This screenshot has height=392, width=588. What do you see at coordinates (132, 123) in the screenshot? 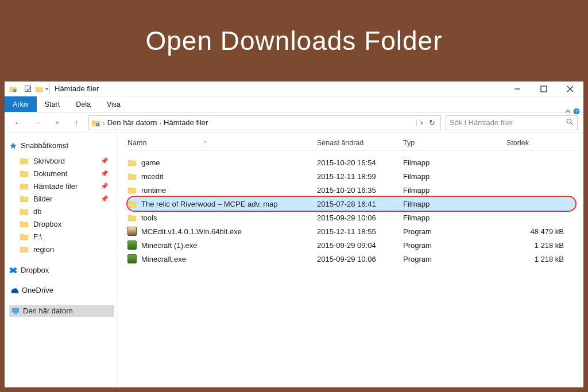
I see `breadcrumb-part-thispc: Den här datorn` at bounding box center [132, 123].